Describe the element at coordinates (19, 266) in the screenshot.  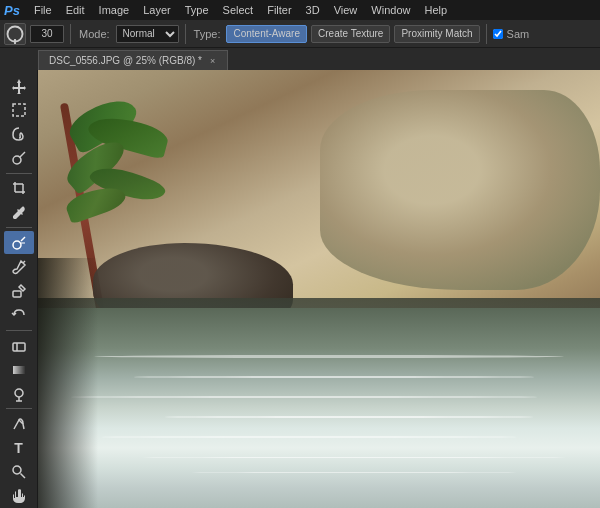
I see `brush-tool-button` at that location.